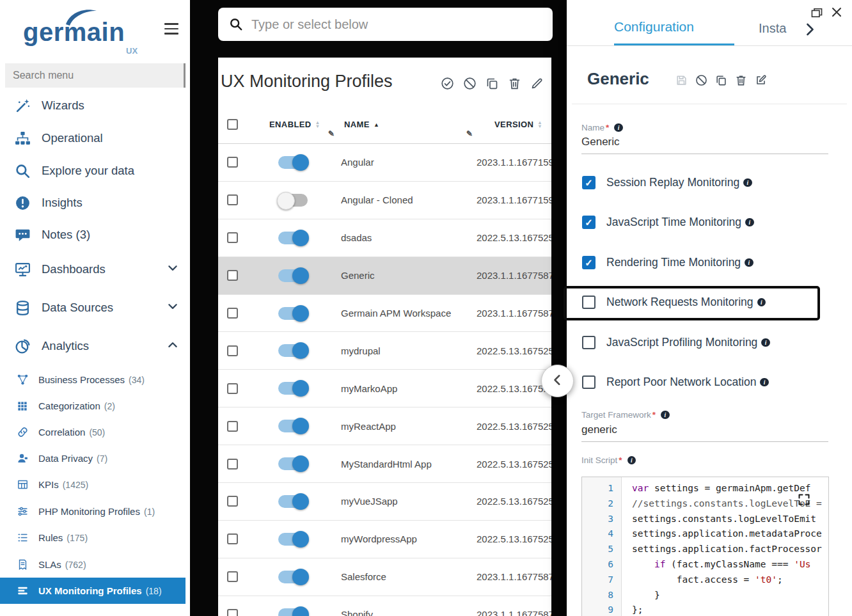 Image resolution: width=852 pixels, height=616 pixels. What do you see at coordinates (599, 430) in the screenshot?
I see `target-framework-value: generic` at bounding box center [599, 430].